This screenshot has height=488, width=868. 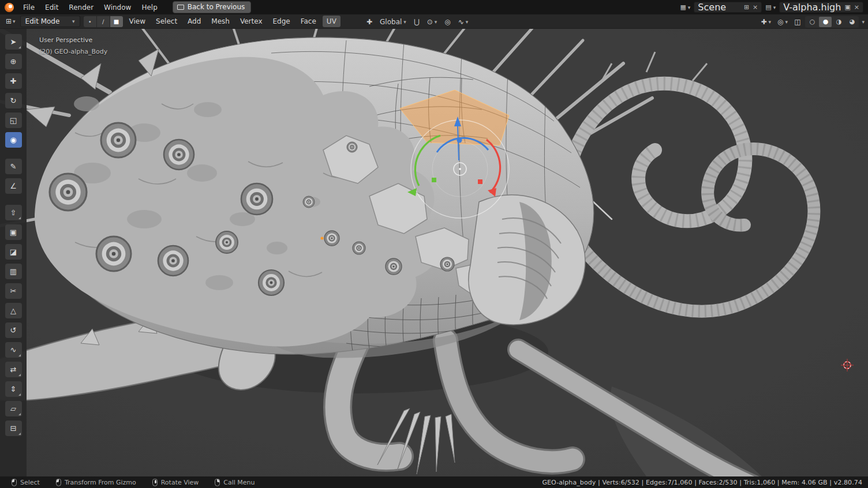 What do you see at coordinates (103, 22) in the screenshot?
I see `mesh-select-modes: ∙ ∕ ■` at bounding box center [103, 22].